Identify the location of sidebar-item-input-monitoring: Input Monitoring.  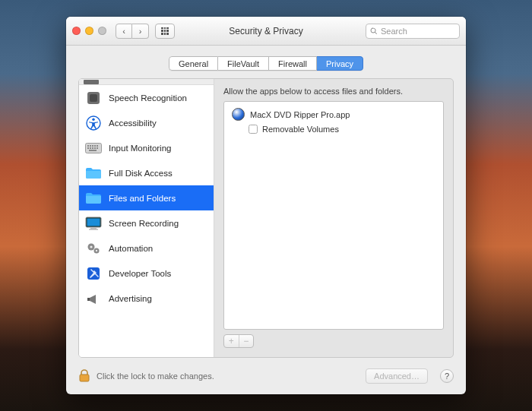
(146, 147).